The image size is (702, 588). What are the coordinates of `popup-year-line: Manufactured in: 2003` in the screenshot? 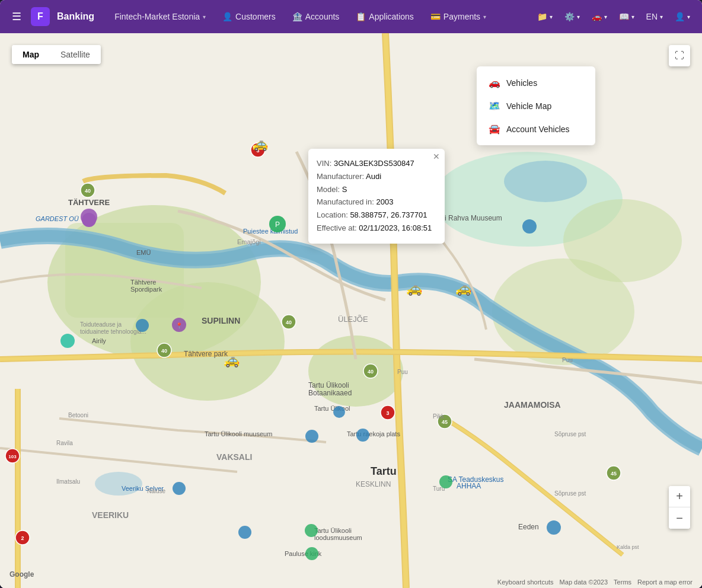 It's located at (376, 203).